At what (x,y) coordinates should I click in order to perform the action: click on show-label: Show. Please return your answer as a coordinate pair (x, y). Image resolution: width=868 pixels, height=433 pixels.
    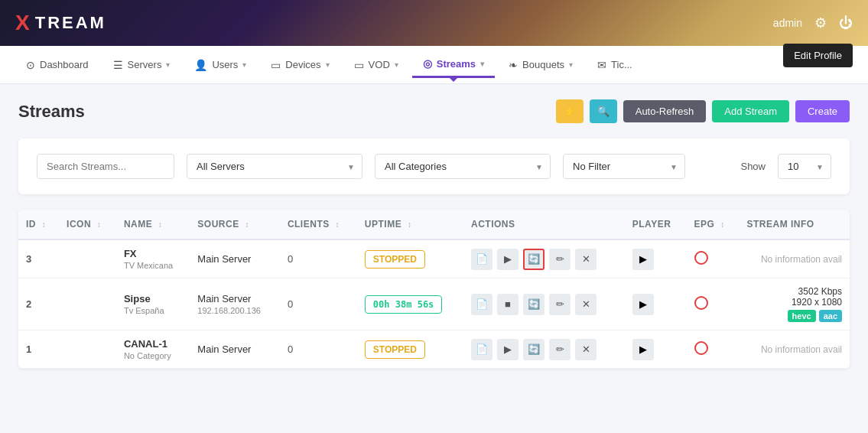
    Looking at the image, I should click on (753, 167).